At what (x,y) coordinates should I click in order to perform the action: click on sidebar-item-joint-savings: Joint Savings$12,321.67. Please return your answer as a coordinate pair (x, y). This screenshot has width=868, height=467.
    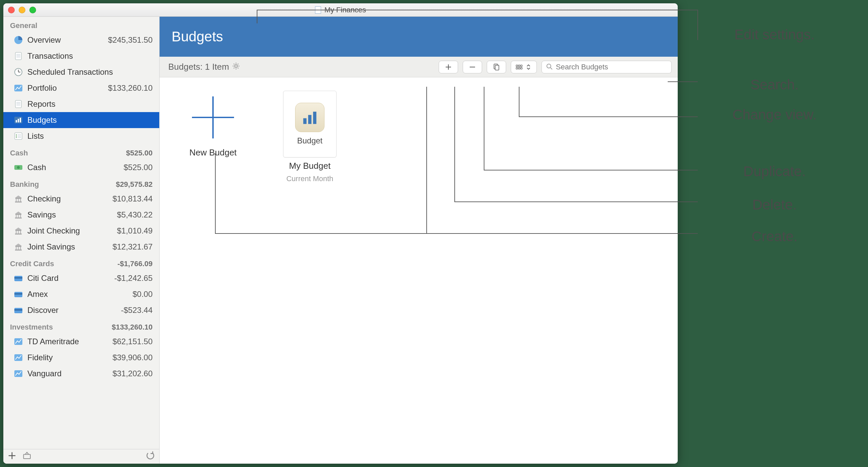
    Looking at the image, I should click on (82, 247).